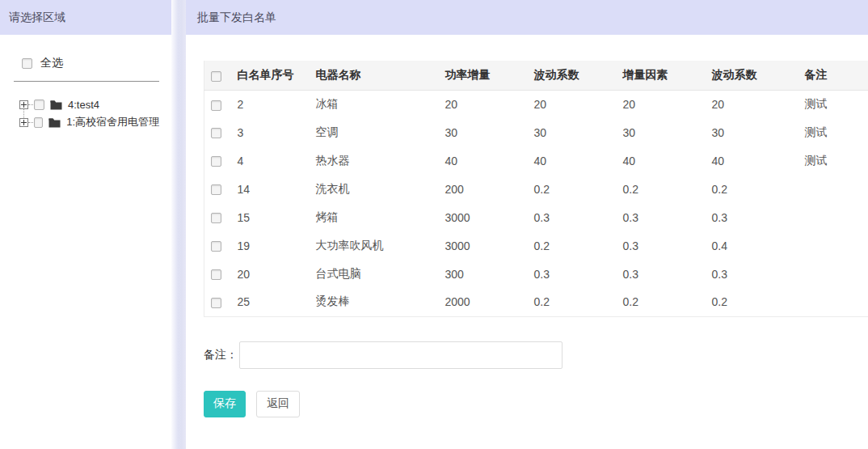  Describe the element at coordinates (537, 273) in the screenshot. I see `table-row: 20 台式电脑 300 0.3 0.3 0.3` at that location.